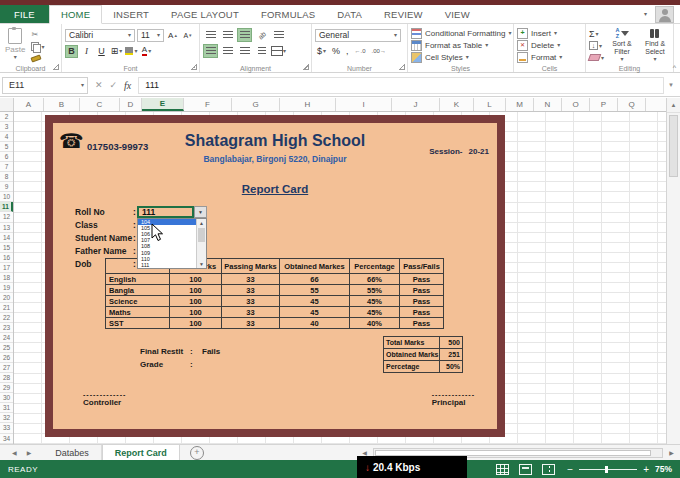 The width and height of the screenshot is (680, 478). Describe the element at coordinates (404, 14) in the screenshot. I see `ribbon-tab: REVIEW` at that location.